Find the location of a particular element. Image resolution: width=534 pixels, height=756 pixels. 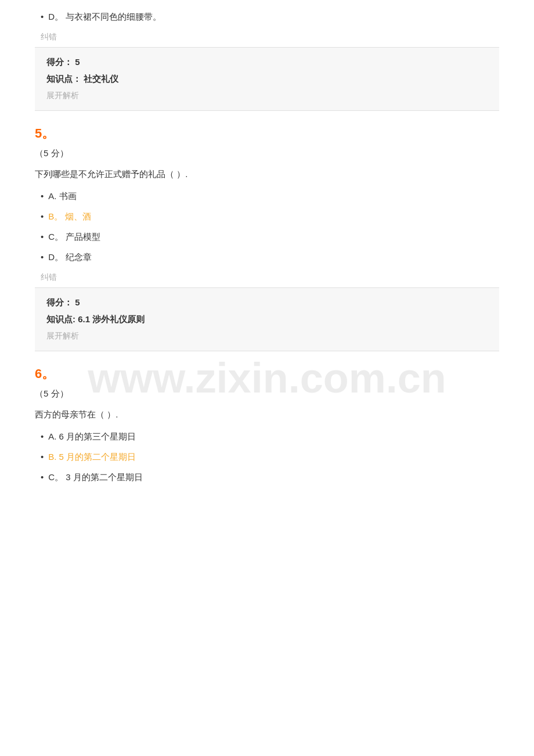

answer-5-c-text: C。 产品模型 is located at coordinates (74, 237).